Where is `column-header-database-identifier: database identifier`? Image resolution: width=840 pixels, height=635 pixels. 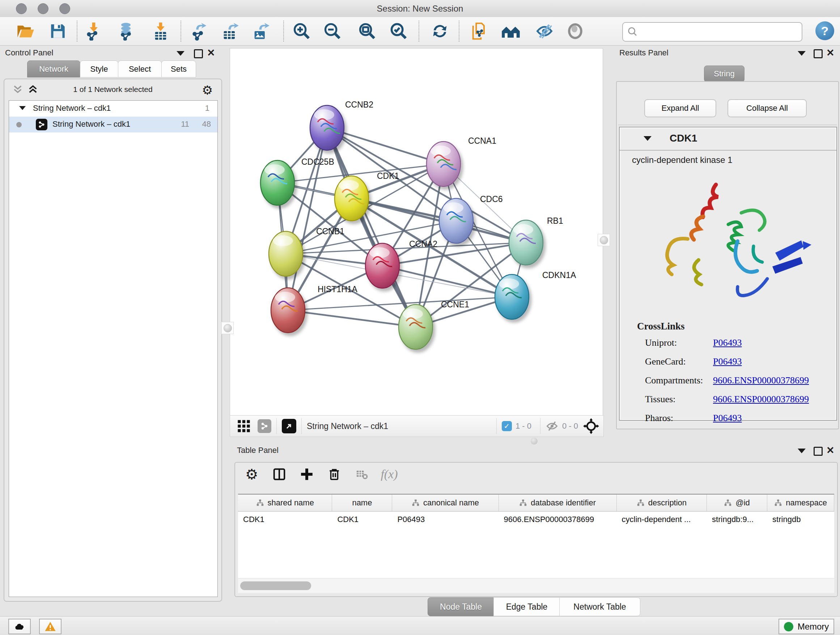 column-header-database-identifier: database identifier is located at coordinates (558, 503).